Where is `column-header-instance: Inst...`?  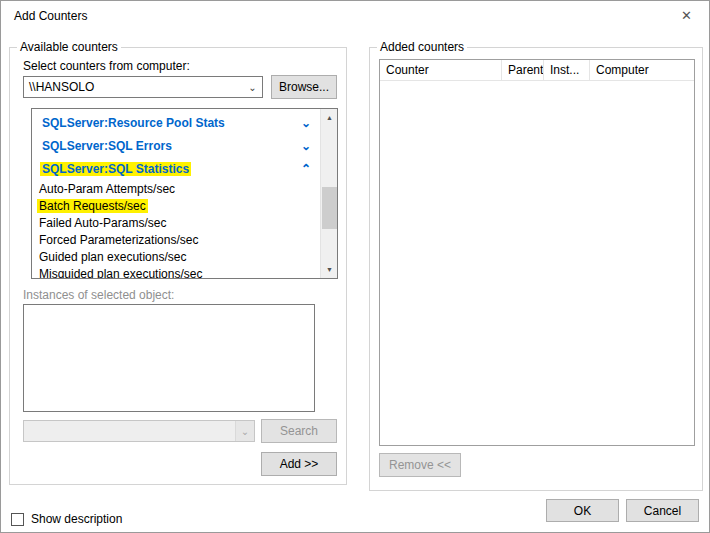
column-header-instance: Inst... is located at coordinates (567, 70).